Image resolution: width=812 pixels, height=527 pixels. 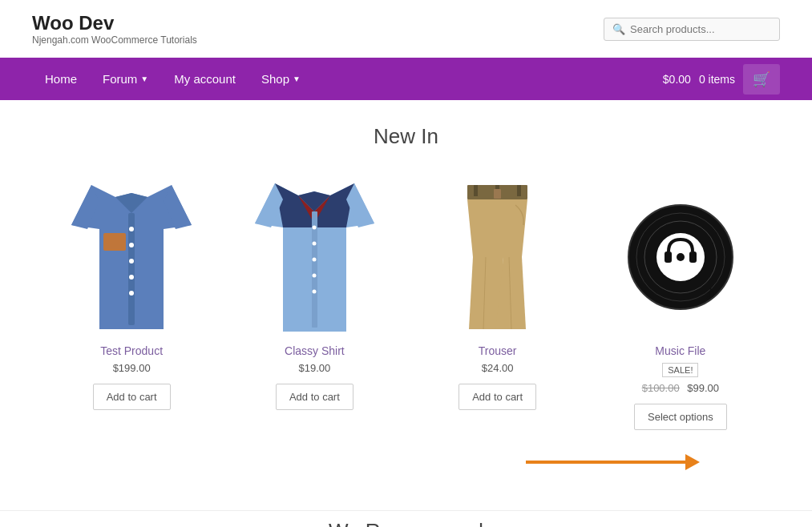 I want to click on arrow-line, so click(x=606, y=462).